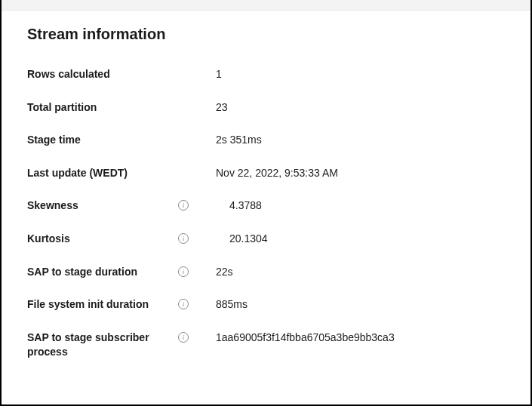 This screenshot has height=406, width=532. What do you see at coordinates (103, 346) in the screenshot?
I see `label-sap-to-stage-subscriber: SAP to stage subscriber process` at bounding box center [103, 346].